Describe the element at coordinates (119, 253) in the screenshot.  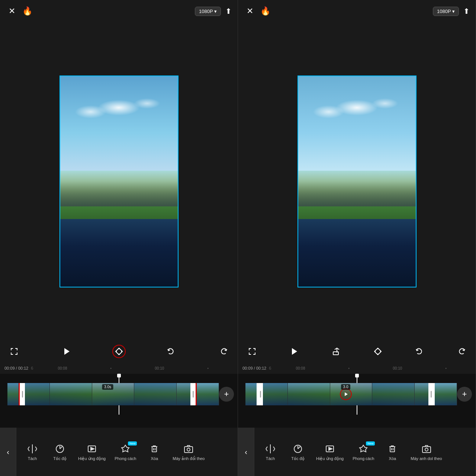
I see `water-layer` at that location.